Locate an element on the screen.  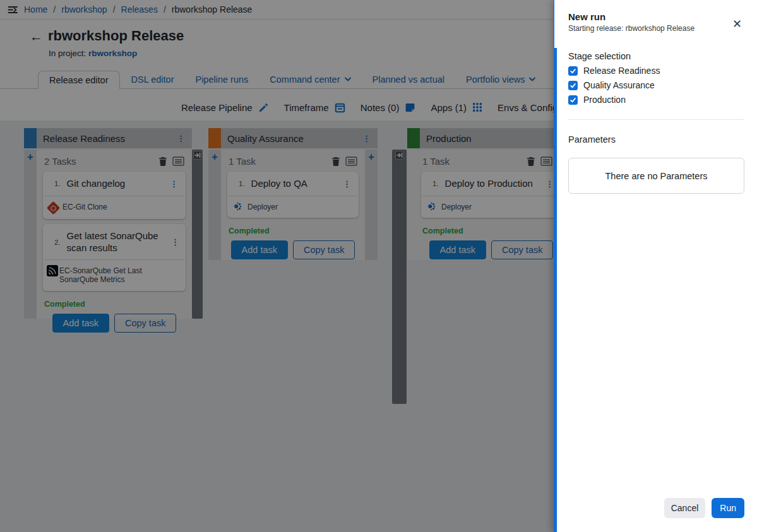
parameters-empty-box: There are no Parameters is located at coordinates (657, 175).